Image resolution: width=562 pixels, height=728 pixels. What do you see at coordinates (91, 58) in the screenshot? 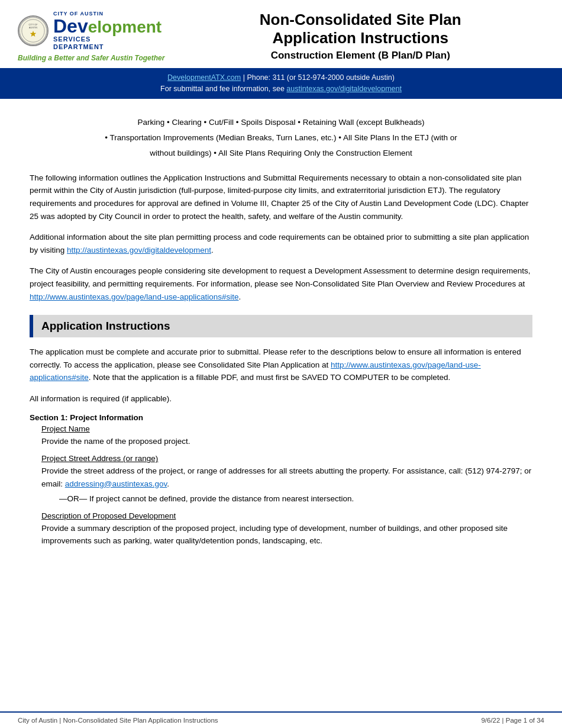
I see `tagline: Building a Better and Safer Austin Toget…` at bounding box center [91, 58].